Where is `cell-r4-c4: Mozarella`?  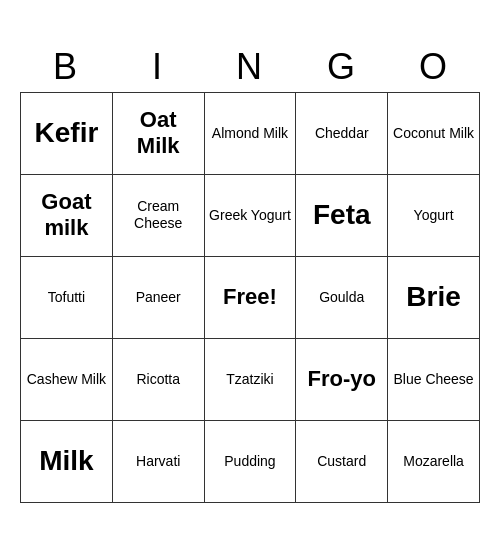 cell-r4-c4: Mozarella is located at coordinates (434, 461).